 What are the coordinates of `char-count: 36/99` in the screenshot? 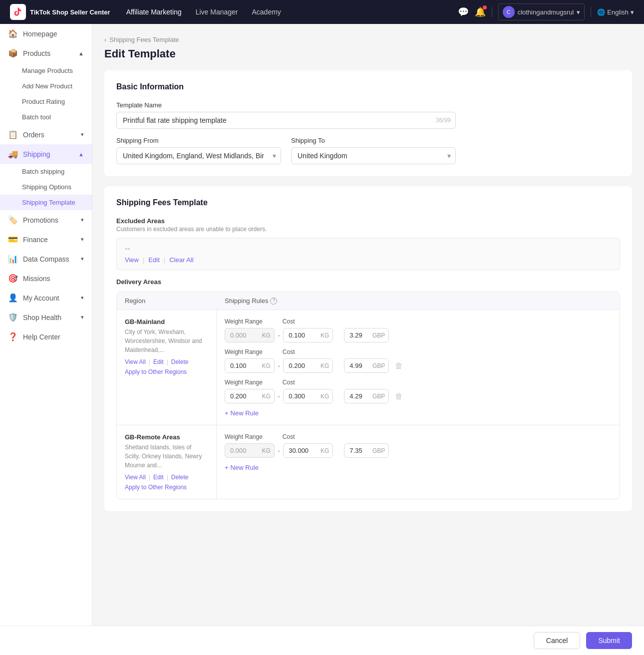 It's located at (443, 120).